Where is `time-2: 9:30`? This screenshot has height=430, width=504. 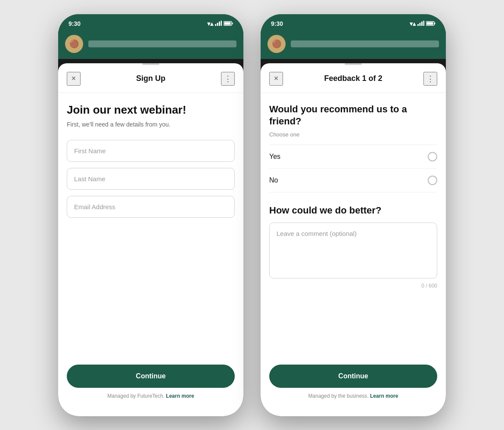
time-2: 9:30 is located at coordinates (277, 24).